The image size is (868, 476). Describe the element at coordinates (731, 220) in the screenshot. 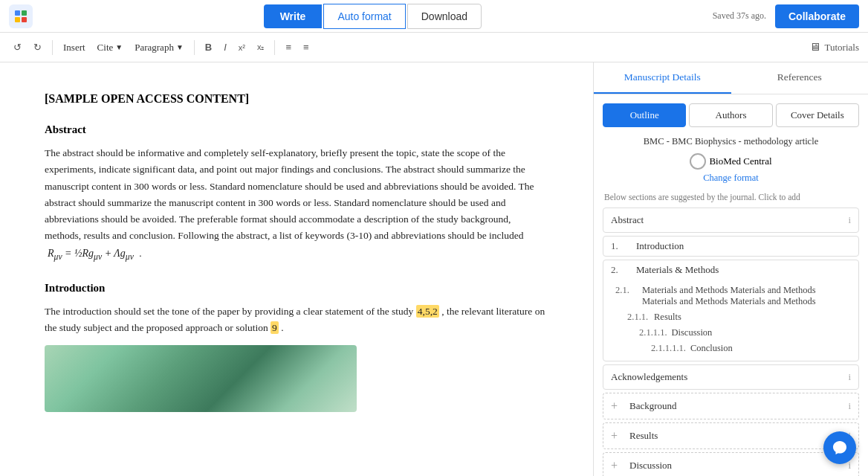

I see `outline-abstract-section: Abstract i` at that location.